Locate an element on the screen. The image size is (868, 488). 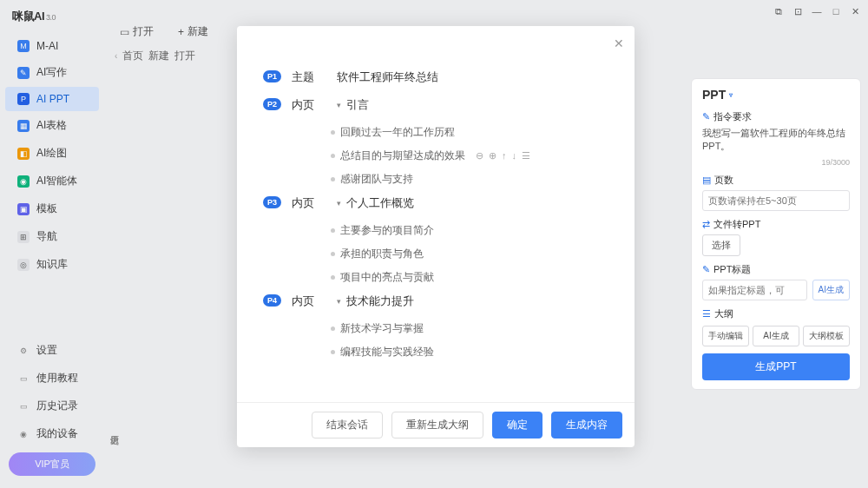
minimize-icon: — is located at coordinates (817, 11).